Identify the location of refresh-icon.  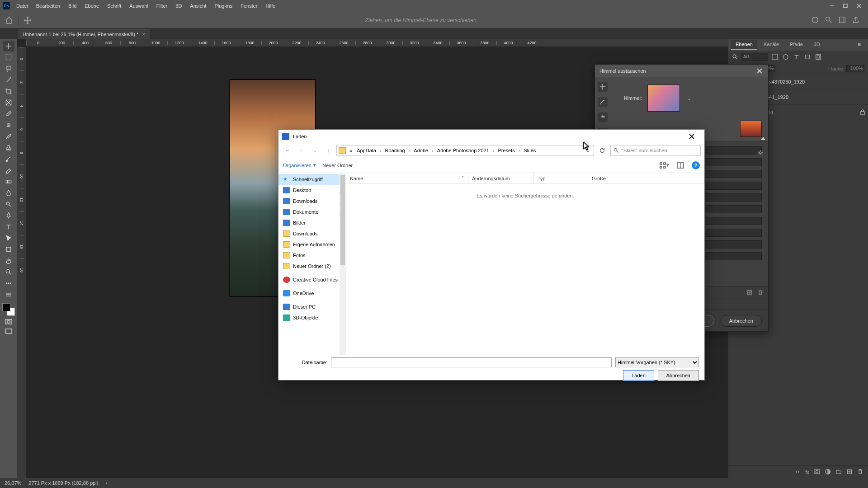
(602, 150).